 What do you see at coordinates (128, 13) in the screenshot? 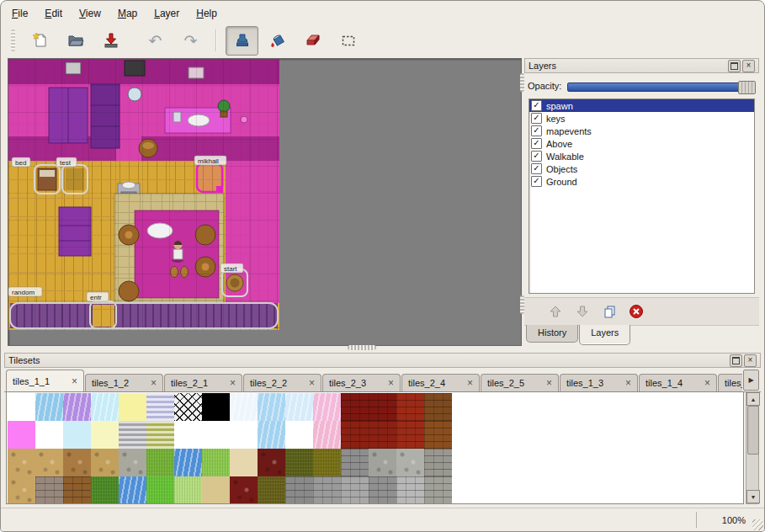
I see `menu-map: Map` at bounding box center [128, 13].